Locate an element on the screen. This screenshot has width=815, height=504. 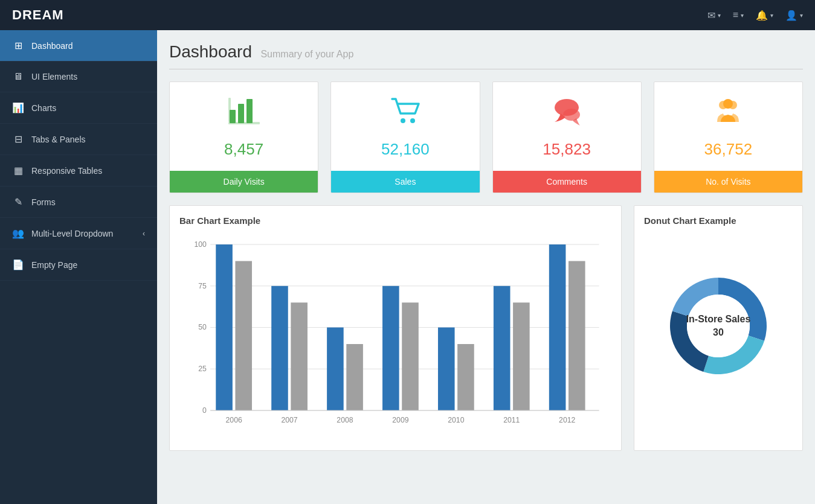
stat-card-daily-visits: 8,457 Daily Visits is located at coordinates (244, 138).